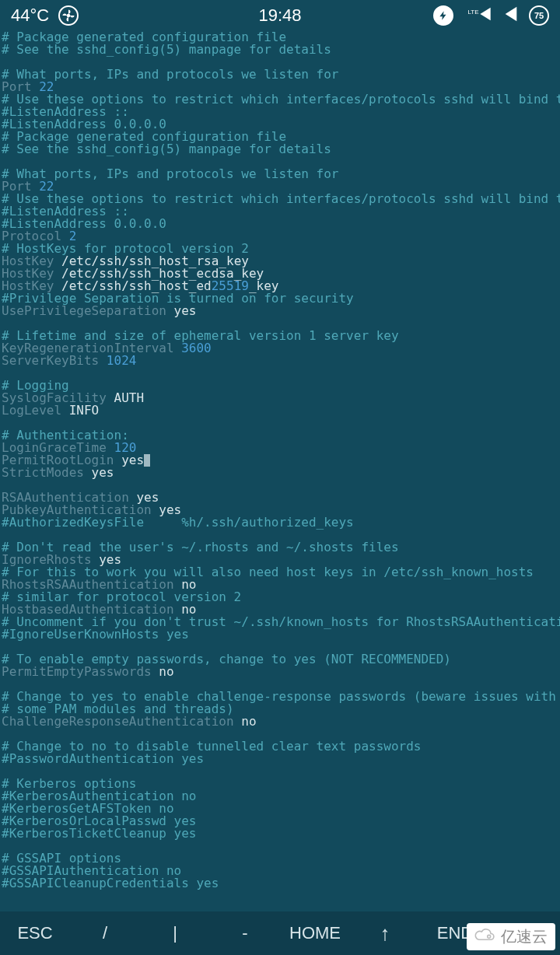  Describe the element at coordinates (539, 16) in the screenshot. I see `battery-icon: 75` at that location.